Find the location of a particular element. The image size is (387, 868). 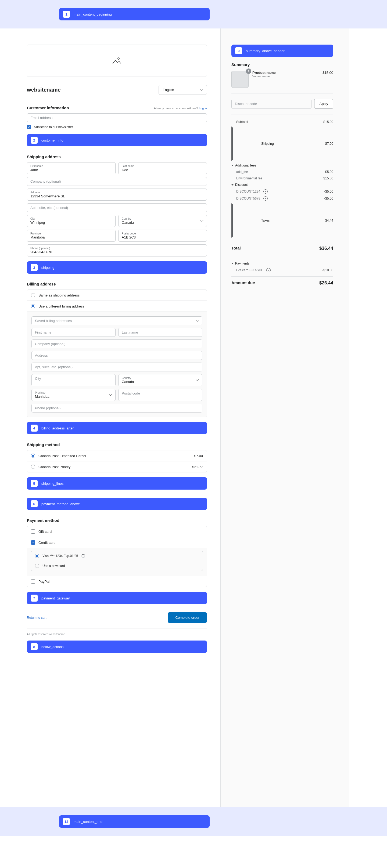

taxes-line: Taxes$4.44 is located at coordinates (282, 220).